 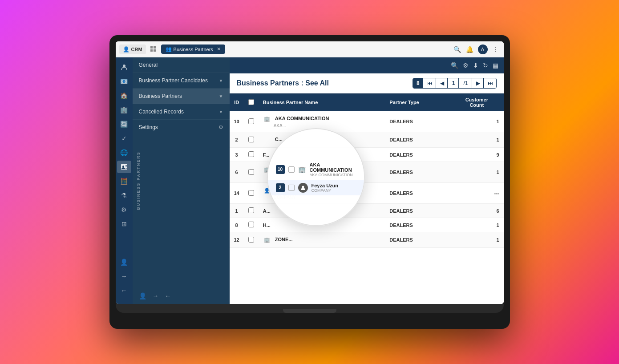 What do you see at coordinates (237, 225) in the screenshot?
I see `row-id-8: 8` at bounding box center [237, 225].